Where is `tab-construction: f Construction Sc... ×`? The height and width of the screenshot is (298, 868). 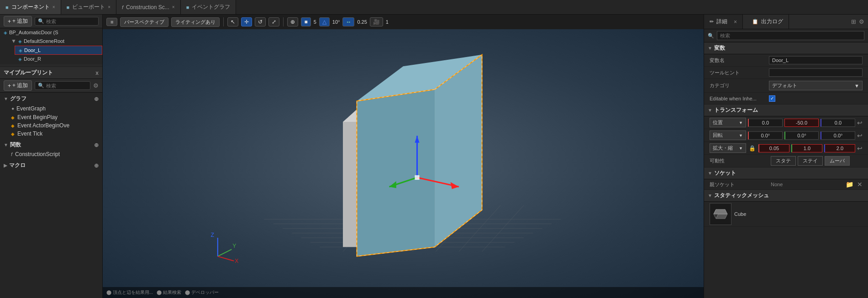 tab-construction: f Construction Sc... × is located at coordinates (149, 7).